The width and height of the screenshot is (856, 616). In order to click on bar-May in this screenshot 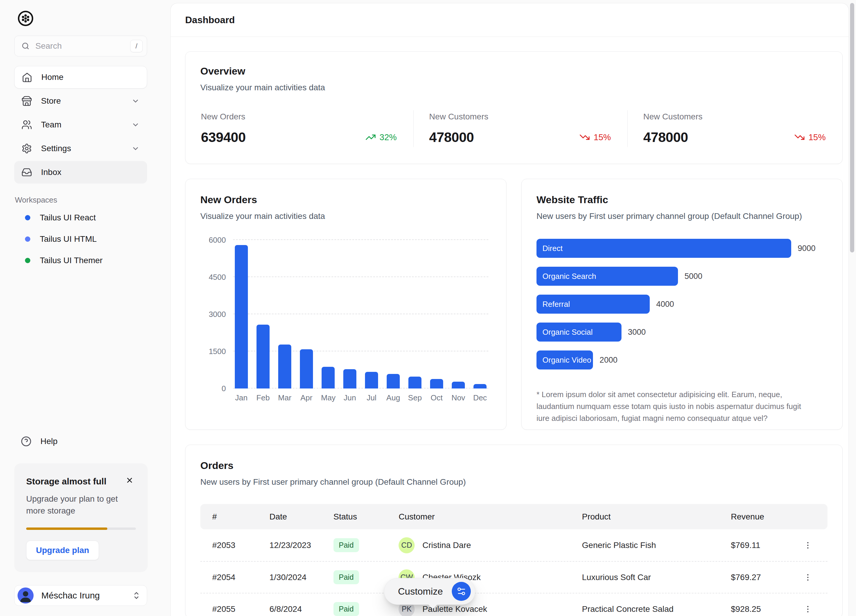, I will do `click(328, 378)`.